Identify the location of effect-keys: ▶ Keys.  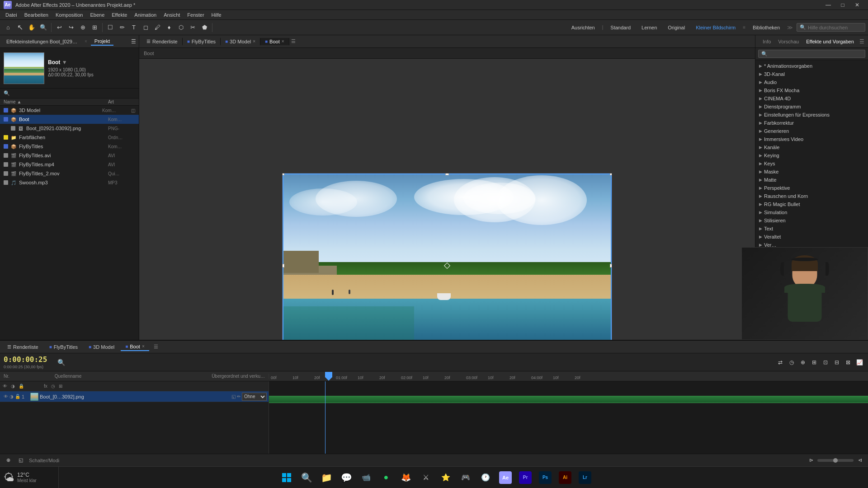
(812, 164).